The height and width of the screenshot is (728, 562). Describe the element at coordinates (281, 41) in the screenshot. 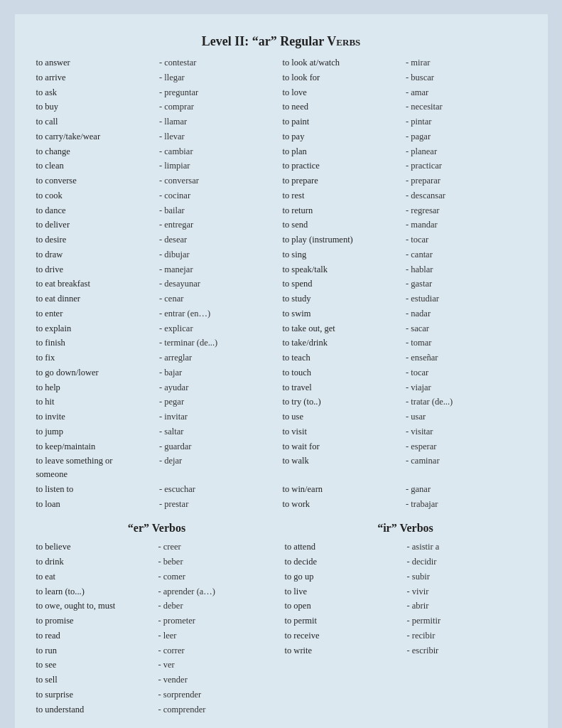

I see `section-title: Level II: “ar” Regular Verbs` at that location.